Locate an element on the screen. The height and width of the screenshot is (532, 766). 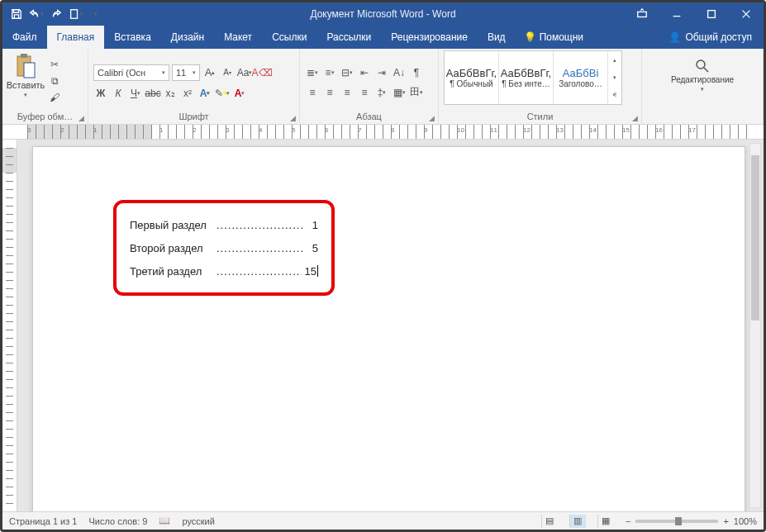
status-page: Страница 1 из 1 is located at coordinates (43, 521).